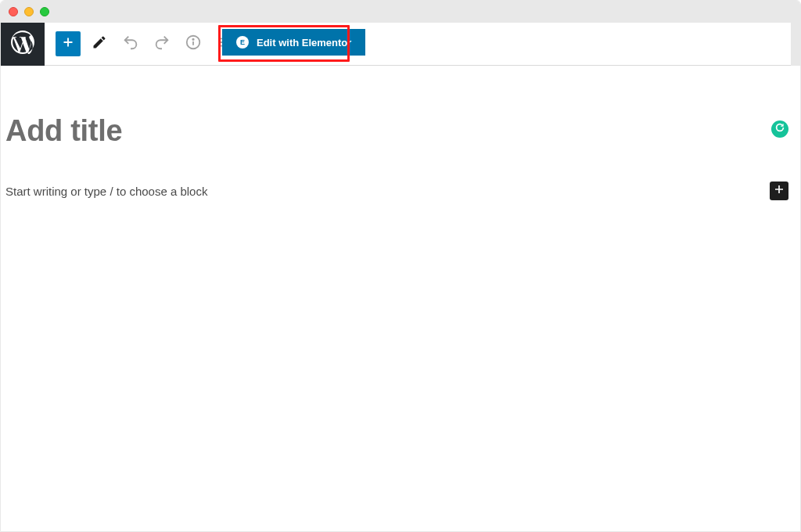 The image size is (801, 532). What do you see at coordinates (99, 44) in the screenshot?
I see `pencil-icon` at bounding box center [99, 44].